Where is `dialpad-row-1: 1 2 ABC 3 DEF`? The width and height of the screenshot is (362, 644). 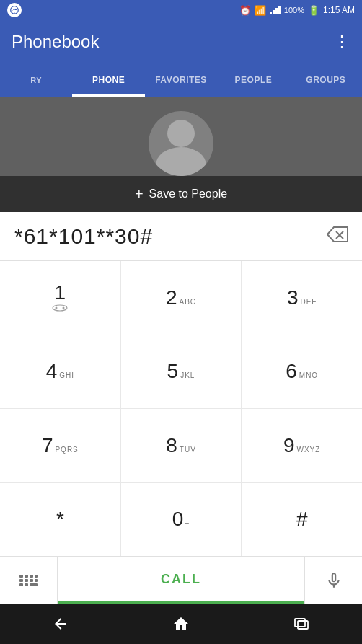 dialpad-row-1: 1 2 ABC 3 DEF is located at coordinates (181, 299).